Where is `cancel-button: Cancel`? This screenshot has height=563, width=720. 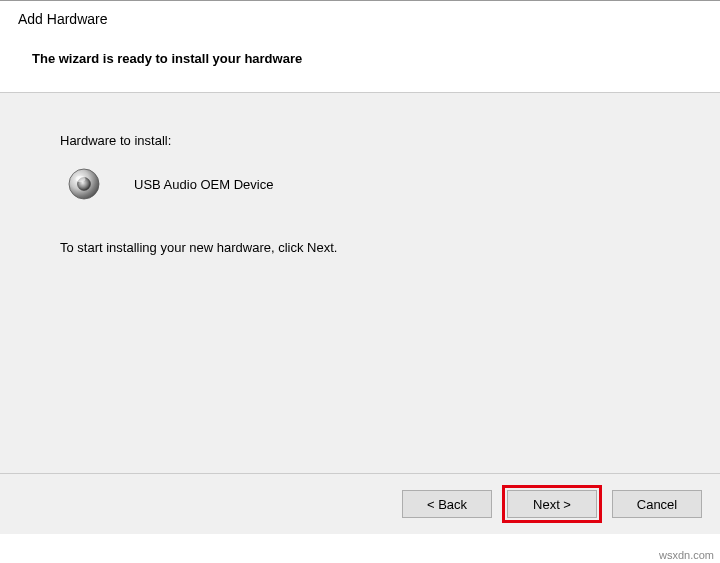 cancel-button: Cancel is located at coordinates (657, 504).